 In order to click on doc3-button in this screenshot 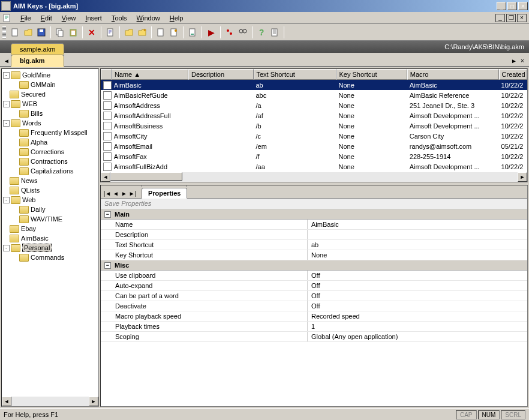, I will do `click(193, 32)`.